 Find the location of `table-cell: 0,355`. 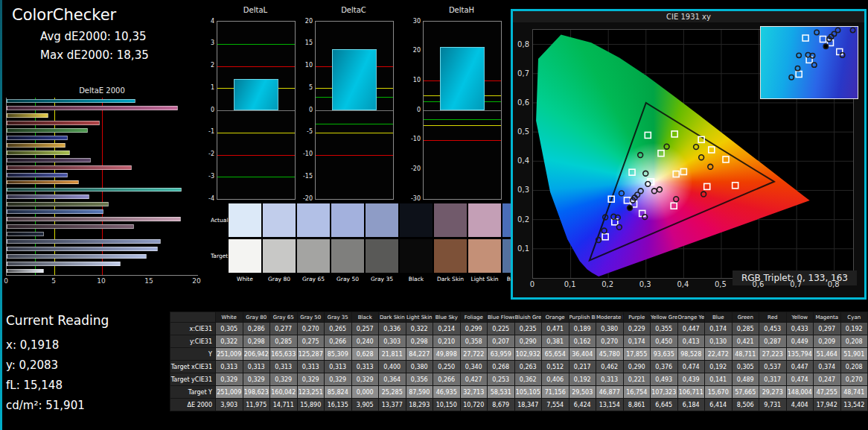

table-cell: 0,355 is located at coordinates (664, 329).